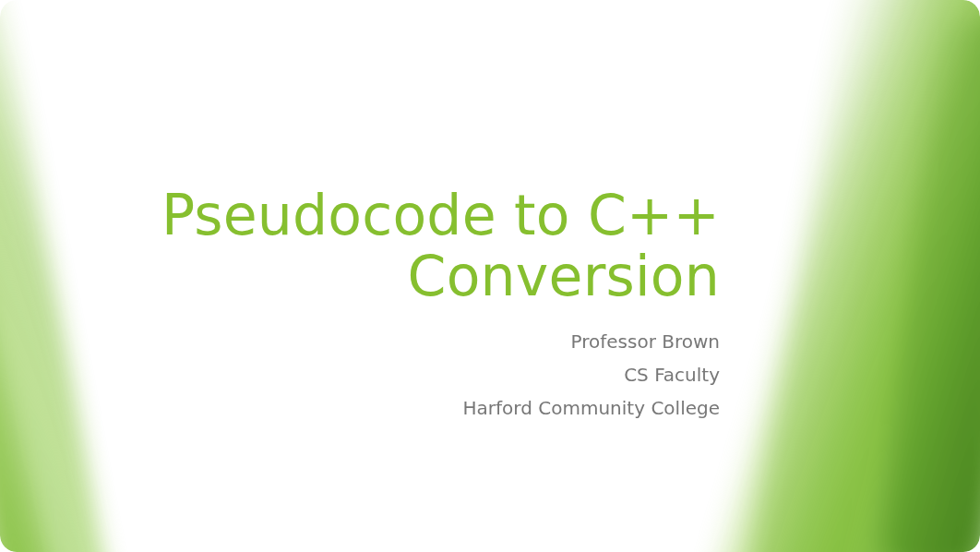 This screenshot has height=552, width=980. I want to click on author-line: Professor Brown, so click(424, 342).